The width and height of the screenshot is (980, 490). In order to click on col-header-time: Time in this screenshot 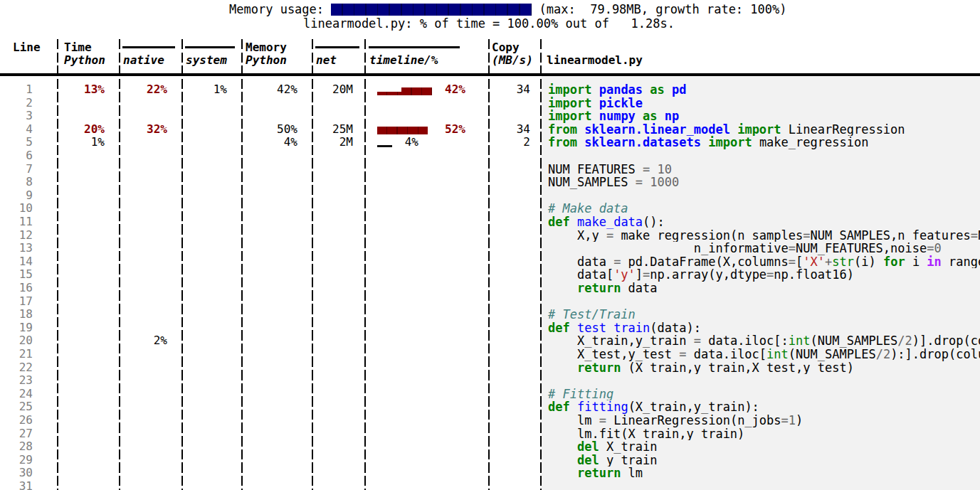, I will do `click(78, 47)`.